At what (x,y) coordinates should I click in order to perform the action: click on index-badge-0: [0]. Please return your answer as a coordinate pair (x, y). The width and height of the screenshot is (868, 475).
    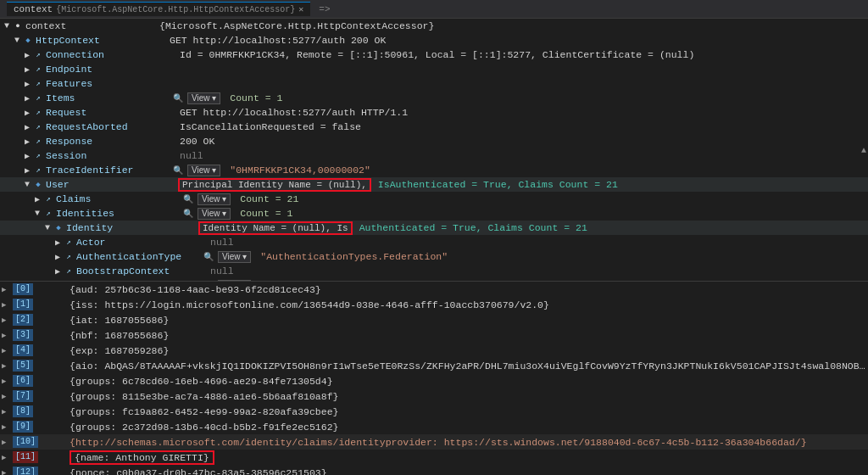
    Looking at the image, I should click on (23, 289).